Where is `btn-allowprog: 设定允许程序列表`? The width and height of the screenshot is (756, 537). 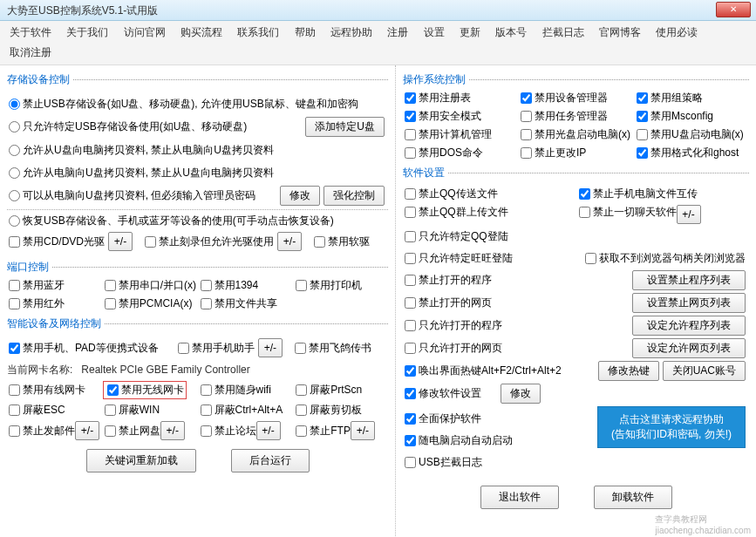 btn-allowprog: 设定允许程序列表 is located at coordinates (689, 326).